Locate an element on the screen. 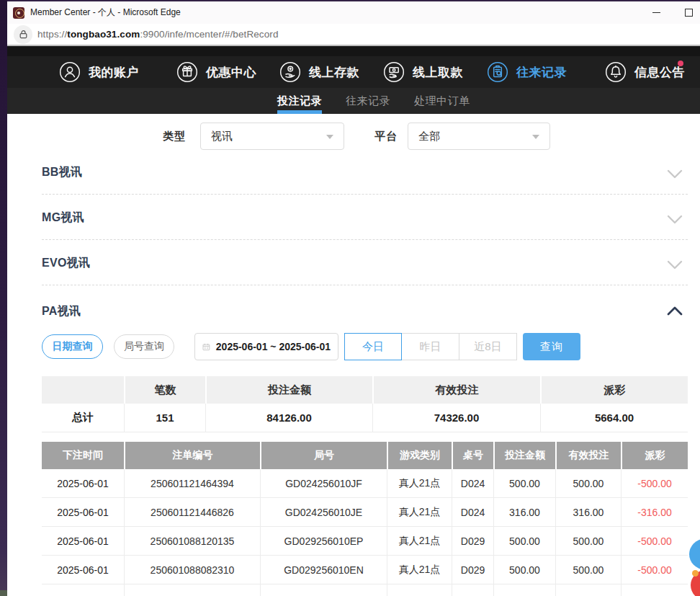  section-title: BB视讯 is located at coordinates (62, 173).